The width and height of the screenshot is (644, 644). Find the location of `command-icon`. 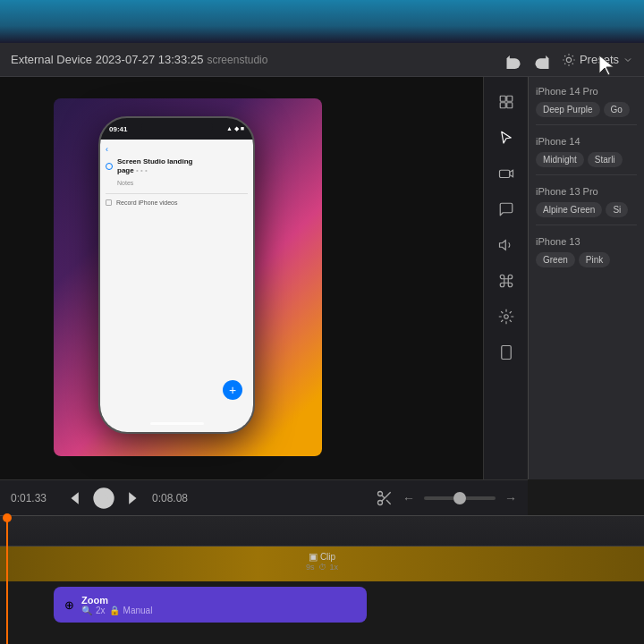

command-icon is located at coordinates (506, 281).